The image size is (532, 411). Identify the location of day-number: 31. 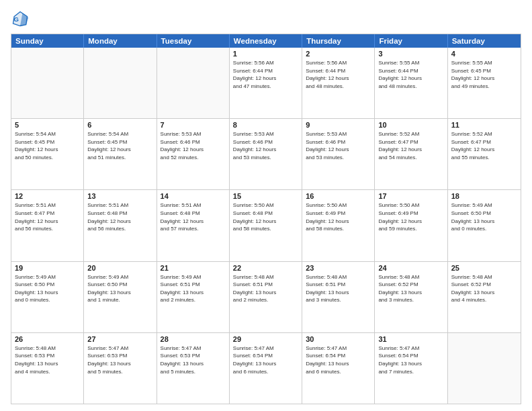
(411, 339).